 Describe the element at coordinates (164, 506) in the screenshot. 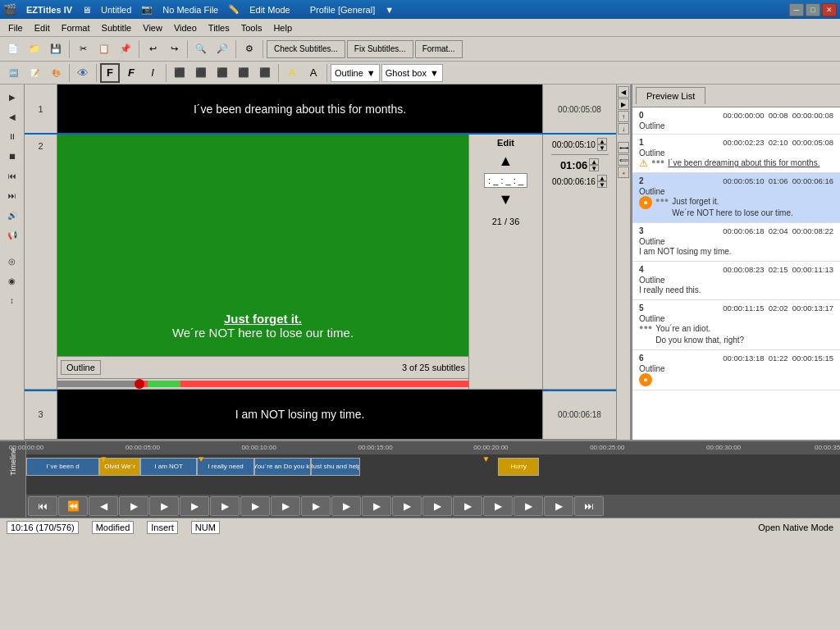

I see `play-btn-5: ▶` at that location.